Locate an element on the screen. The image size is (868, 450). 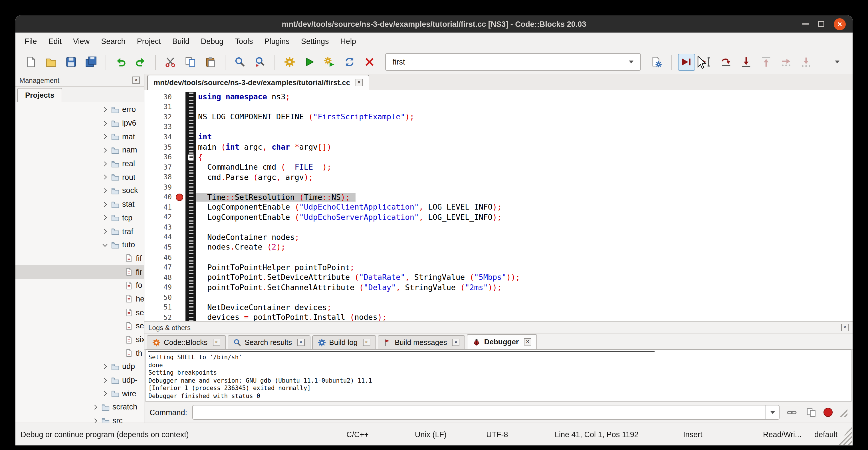
next-instruction-button is located at coordinates (786, 62).